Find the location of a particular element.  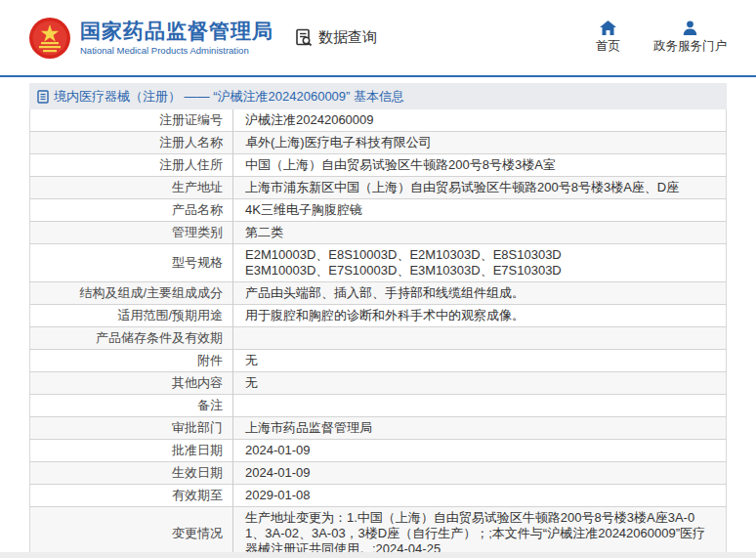

row-value: 中国（上海）自由贸易试验区牛顿路200号8号楼3楼A室 is located at coordinates (481, 166).